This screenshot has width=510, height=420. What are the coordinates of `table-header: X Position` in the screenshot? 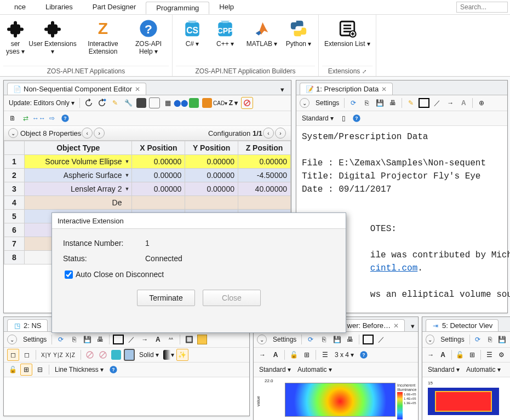 It's located at (159, 148).